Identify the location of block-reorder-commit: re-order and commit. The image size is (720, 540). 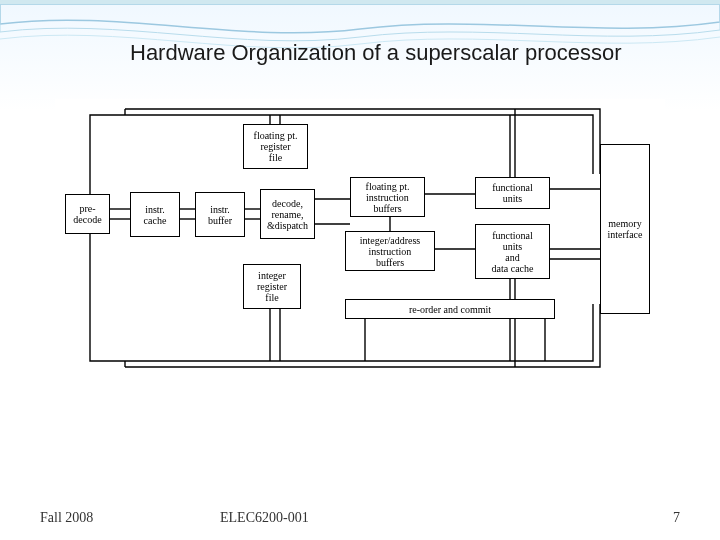
(450, 309).